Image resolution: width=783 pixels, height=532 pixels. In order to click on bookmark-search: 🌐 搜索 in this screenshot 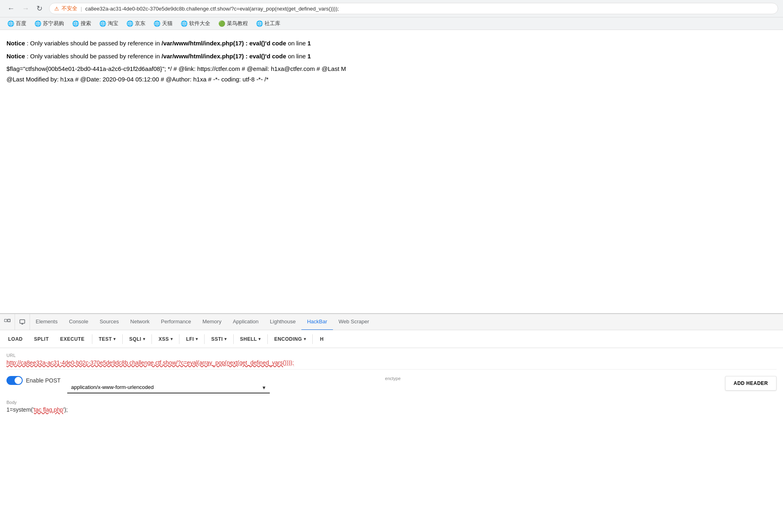, I will do `click(82, 24)`.